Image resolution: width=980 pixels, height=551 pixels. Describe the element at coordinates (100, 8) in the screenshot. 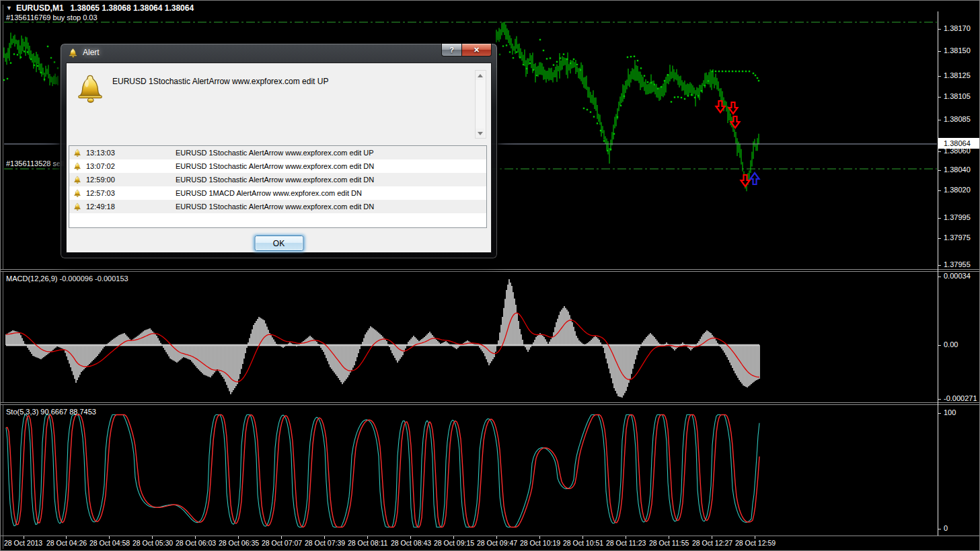

I see `symbol-quote-bar: ▼EURUSD,M11.38065 1.38068 1.38064 1.3806…` at that location.